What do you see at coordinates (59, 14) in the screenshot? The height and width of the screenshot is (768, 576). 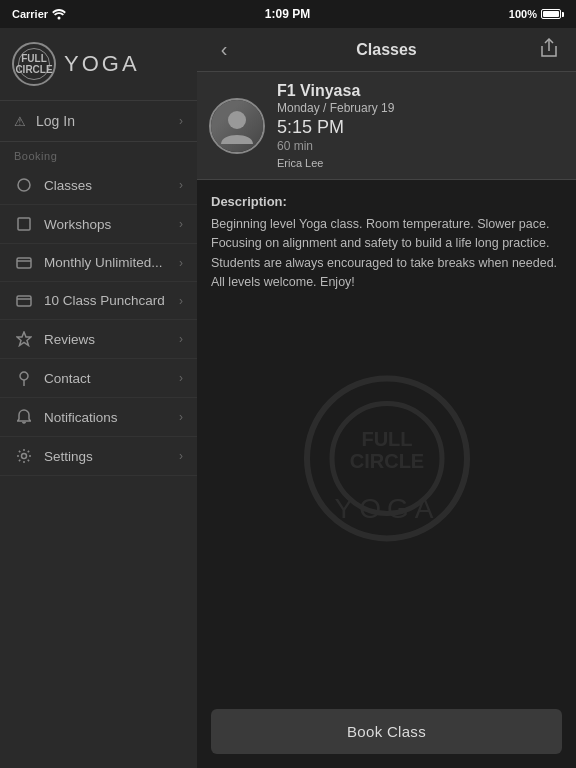 I see `wifi-icon` at bounding box center [59, 14].